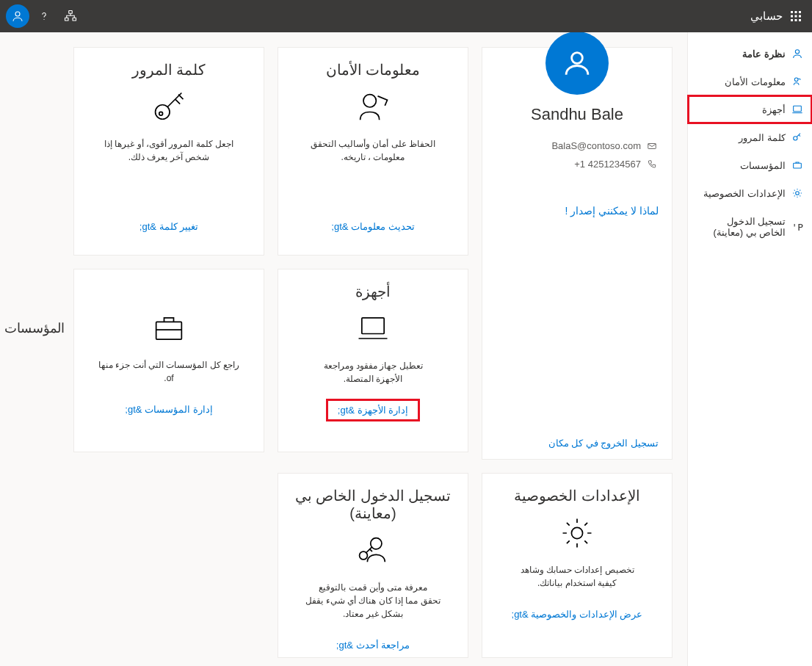 Image resolution: width=812 pixels, height=666 pixels. What do you see at coordinates (44, 16) in the screenshot?
I see `help-icon` at bounding box center [44, 16].